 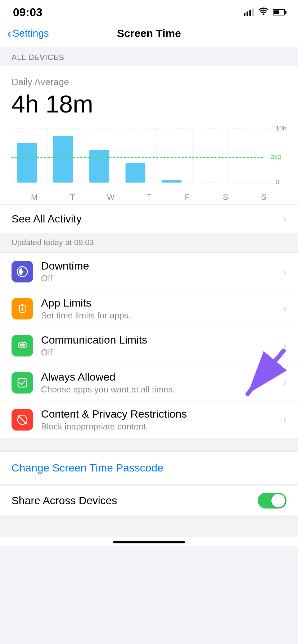 What do you see at coordinates (149, 165) in the screenshot?
I see `activity-chart: 10h 0 avg` at bounding box center [149, 165].